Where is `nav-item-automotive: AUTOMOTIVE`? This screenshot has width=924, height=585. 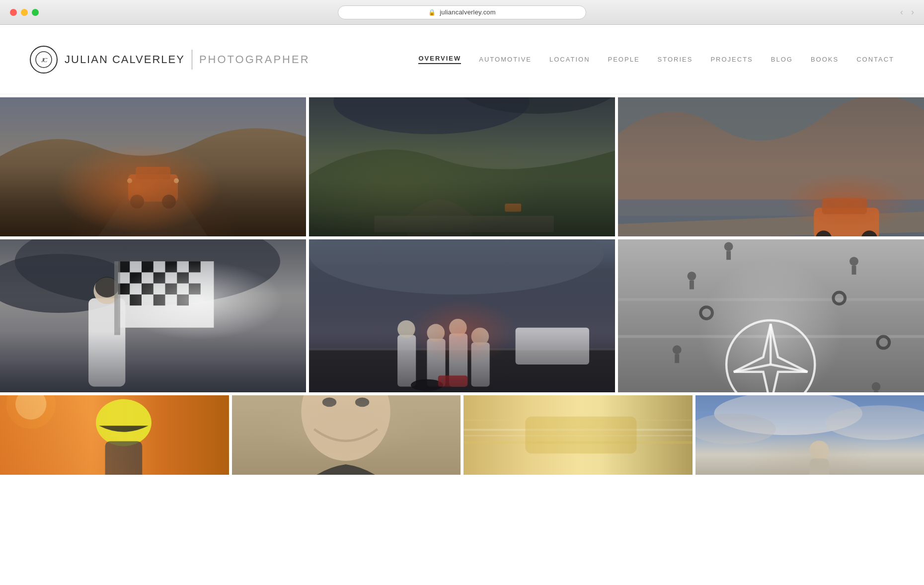 nav-item-automotive: AUTOMOTIVE is located at coordinates (505, 60).